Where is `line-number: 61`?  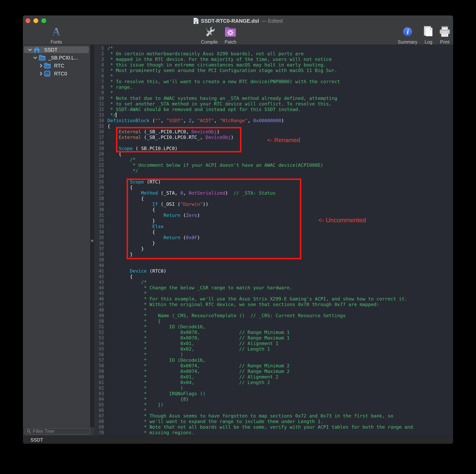
line-number: 61 is located at coordinates (99, 382).